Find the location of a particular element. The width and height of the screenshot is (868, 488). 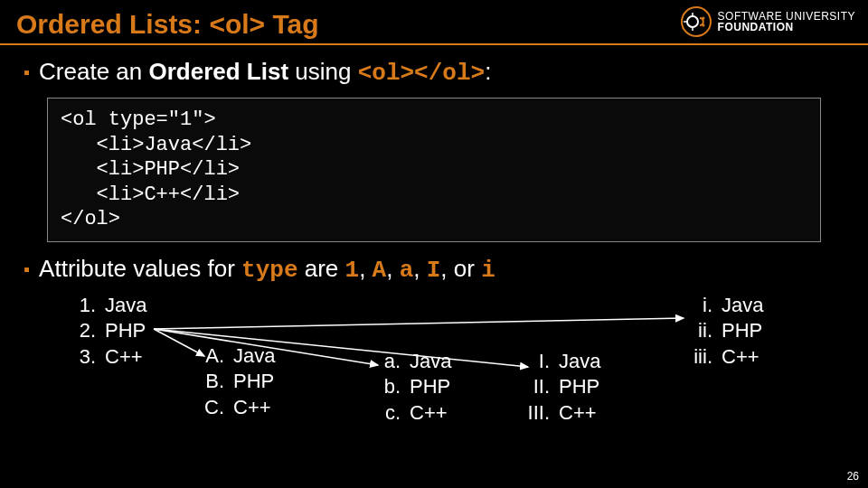

brand-text: SOFTWARE UNIVERSITY FOUNDATION is located at coordinates (787, 22).